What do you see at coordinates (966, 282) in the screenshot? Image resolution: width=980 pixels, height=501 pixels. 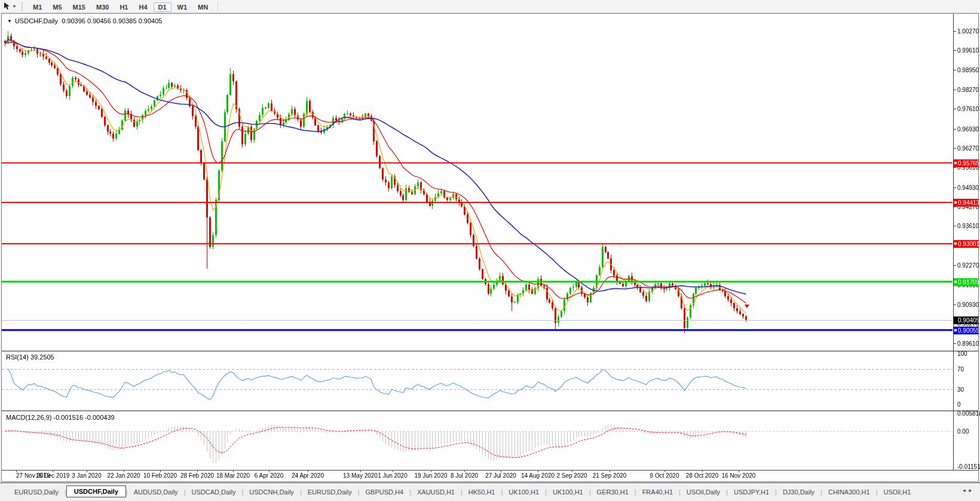 I see `price-line-label: 0.91709` at bounding box center [966, 282].